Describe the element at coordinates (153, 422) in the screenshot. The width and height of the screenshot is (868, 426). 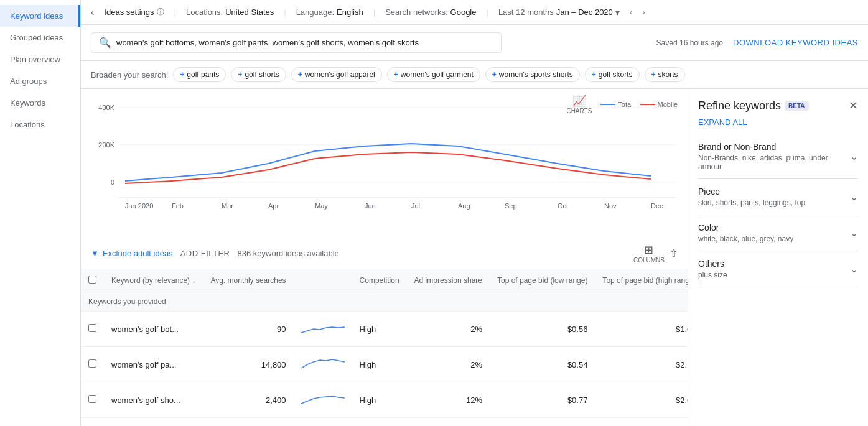
I see `keyword-cell: women's golf sko...` at that location.